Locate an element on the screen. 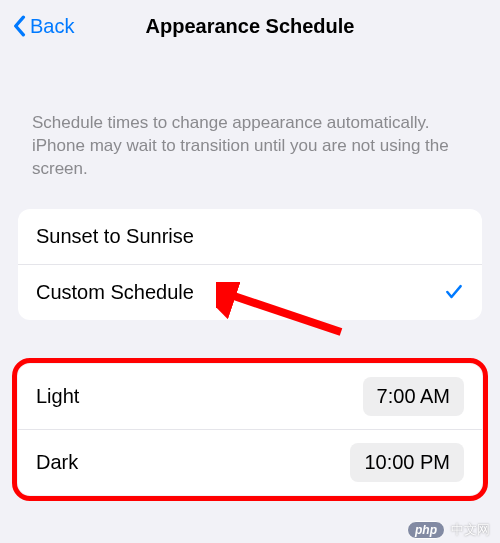 This screenshot has width=500, height=543. option-sunset-to-sunrise: Sunset to Sunrise is located at coordinates (250, 236).